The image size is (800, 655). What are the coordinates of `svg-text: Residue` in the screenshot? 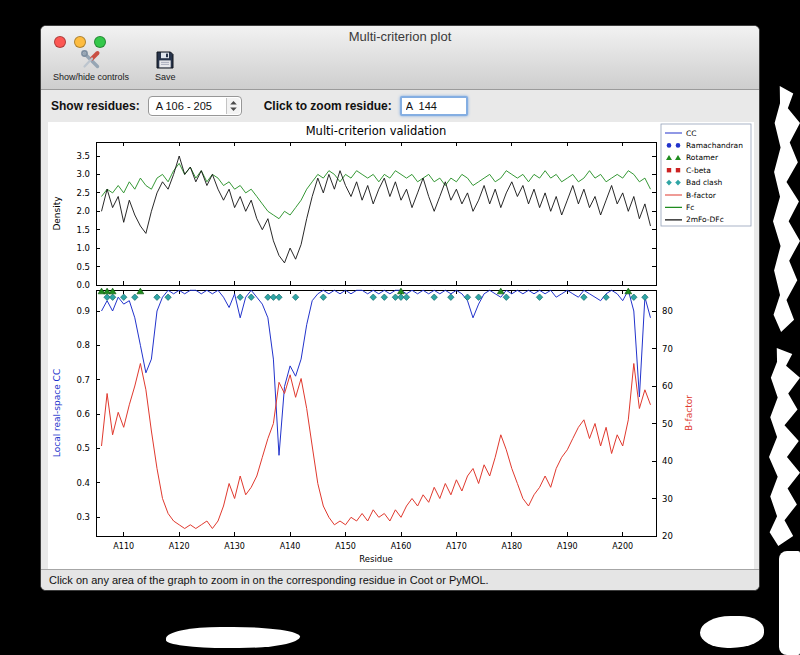 It's located at (376, 559).